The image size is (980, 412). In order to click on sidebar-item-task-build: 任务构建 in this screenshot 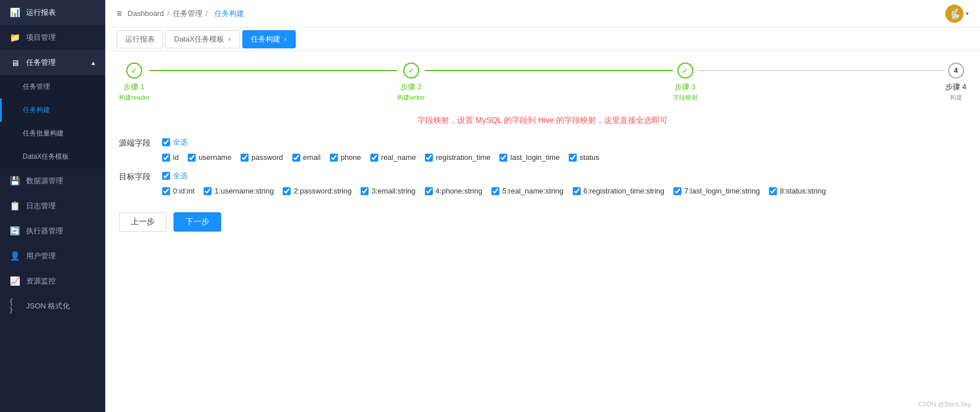, I will do `click(52, 110)`.